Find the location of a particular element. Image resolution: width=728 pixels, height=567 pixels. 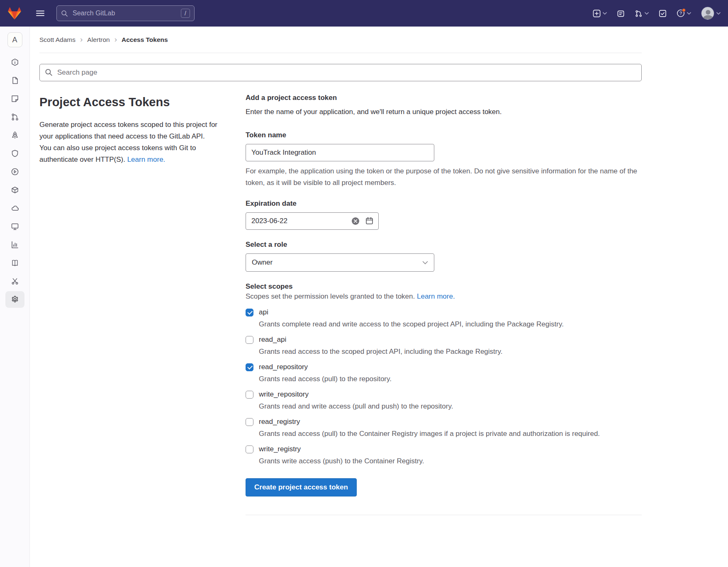

gitlab-tanuki-icon is located at coordinates (15, 13).